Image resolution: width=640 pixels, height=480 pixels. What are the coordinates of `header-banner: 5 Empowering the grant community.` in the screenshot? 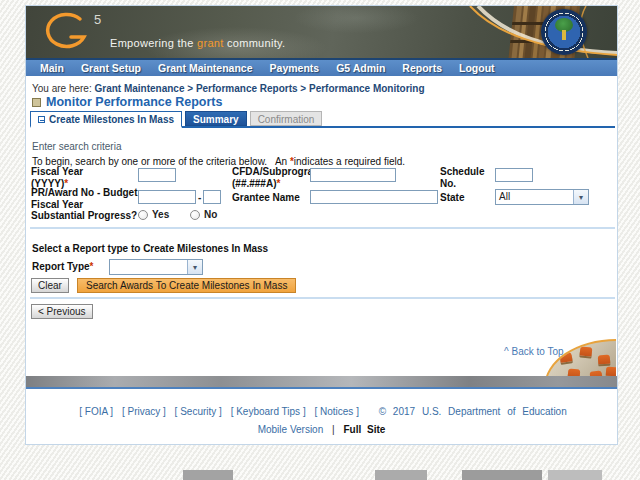 It's located at (322, 32).